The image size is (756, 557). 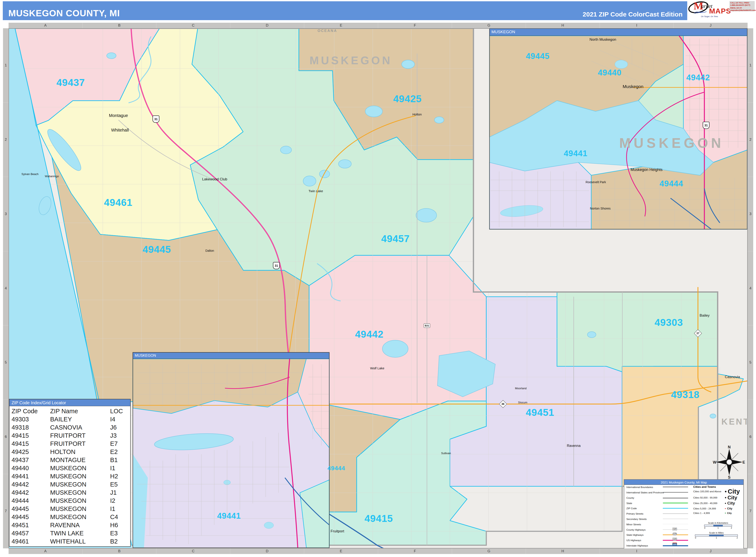 What do you see at coordinates (70, 525) in the screenshot?
I see `table-row: 49451 RAVENNA H6` at bounding box center [70, 525].